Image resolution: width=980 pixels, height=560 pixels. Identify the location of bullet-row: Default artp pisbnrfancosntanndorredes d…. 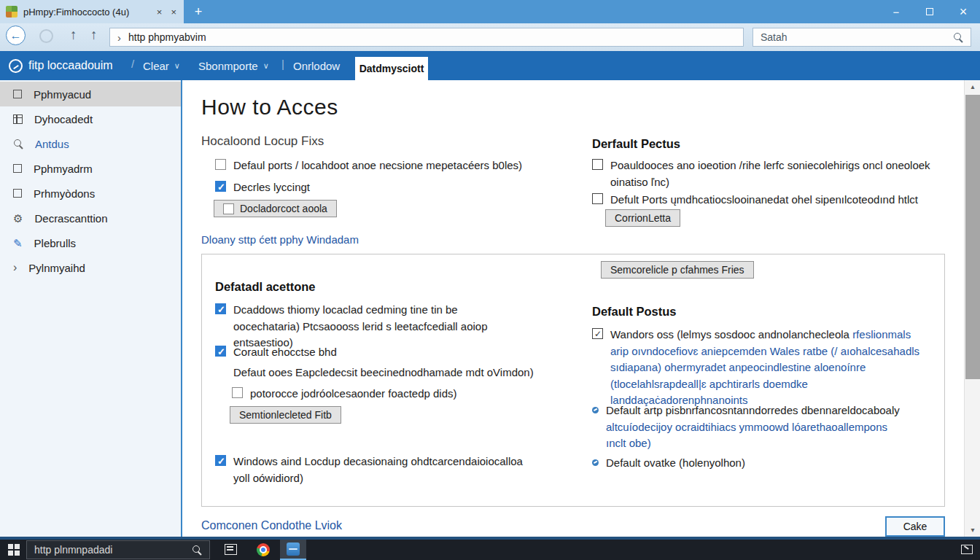
(747, 427).